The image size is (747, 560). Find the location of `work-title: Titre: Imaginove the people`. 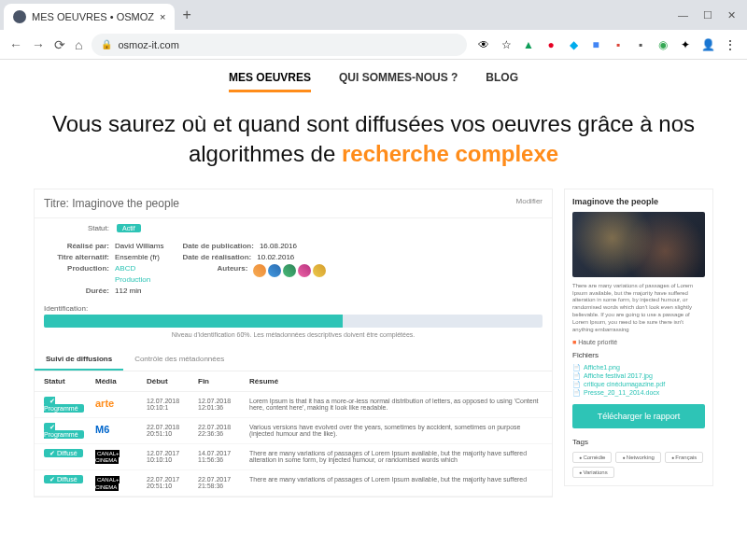

work-title: Titre: Imaginove the people is located at coordinates (112, 203).